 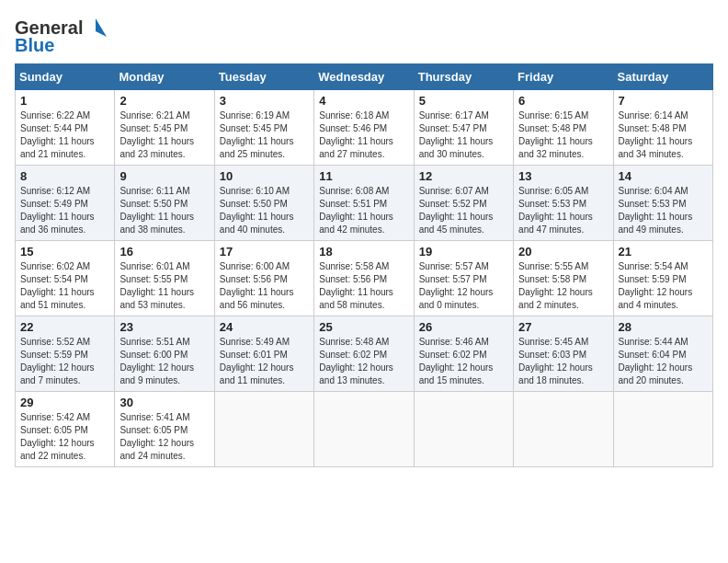 I want to click on day-number: 23, so click(x=164, y=327).